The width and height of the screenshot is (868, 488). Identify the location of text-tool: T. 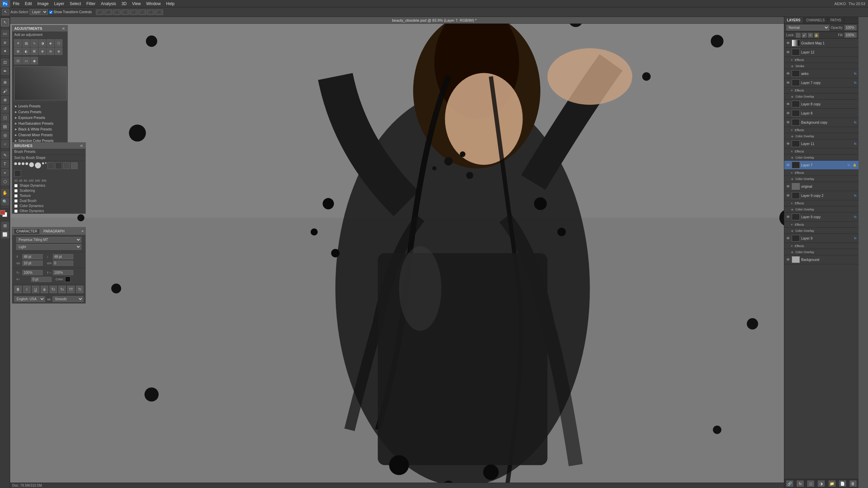
(5, 164).